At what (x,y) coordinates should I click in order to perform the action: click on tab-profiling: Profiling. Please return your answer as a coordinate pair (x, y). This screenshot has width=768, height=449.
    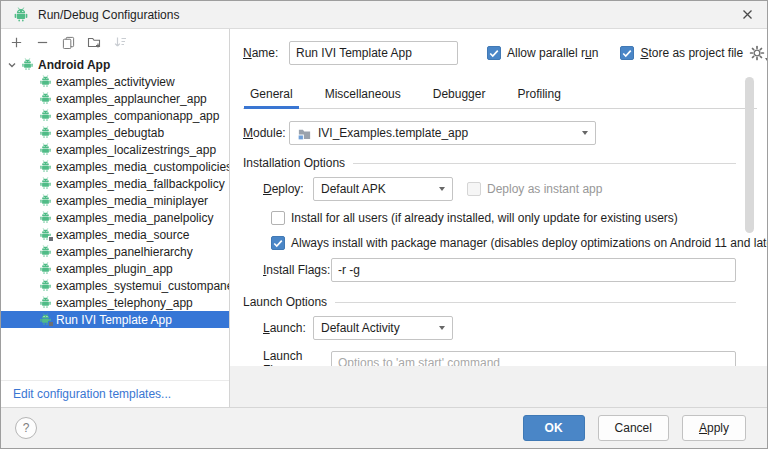
    Looking at the image, I should click on (538, 98).